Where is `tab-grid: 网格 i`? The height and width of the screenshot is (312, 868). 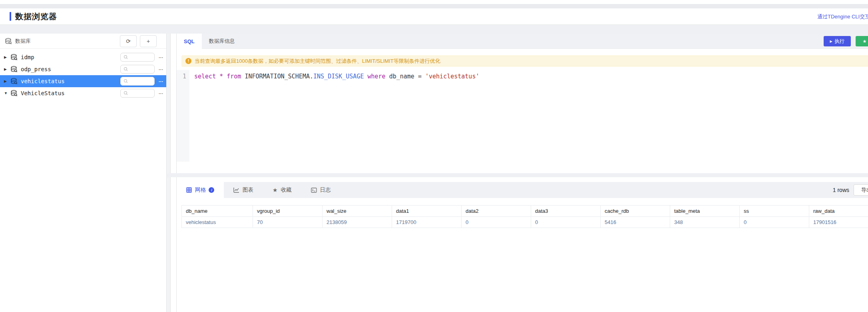
tab-grid: 网格 i is located at coordinates (200, 190).